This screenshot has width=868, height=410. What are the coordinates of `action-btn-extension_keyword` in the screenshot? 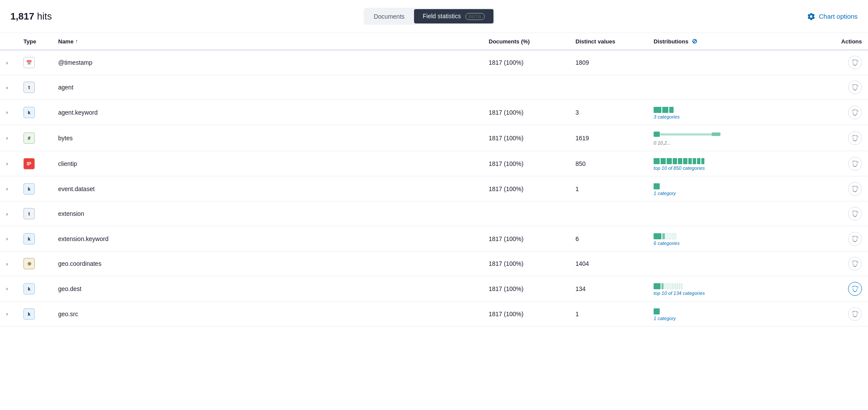 It's located at (855, 239).